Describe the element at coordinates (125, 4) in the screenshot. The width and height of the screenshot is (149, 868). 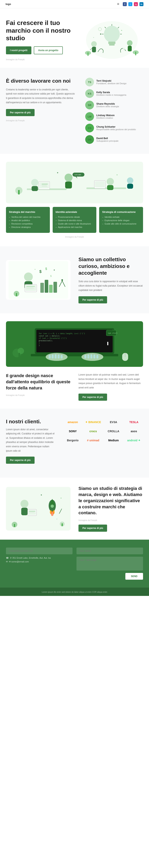
I see `facebook-icon: f` at that location.